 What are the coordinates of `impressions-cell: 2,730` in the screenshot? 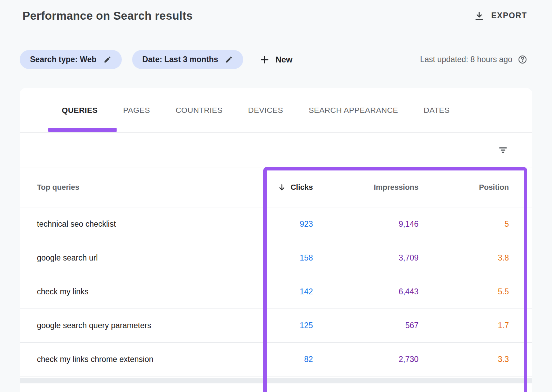 It's located at (366, 360).